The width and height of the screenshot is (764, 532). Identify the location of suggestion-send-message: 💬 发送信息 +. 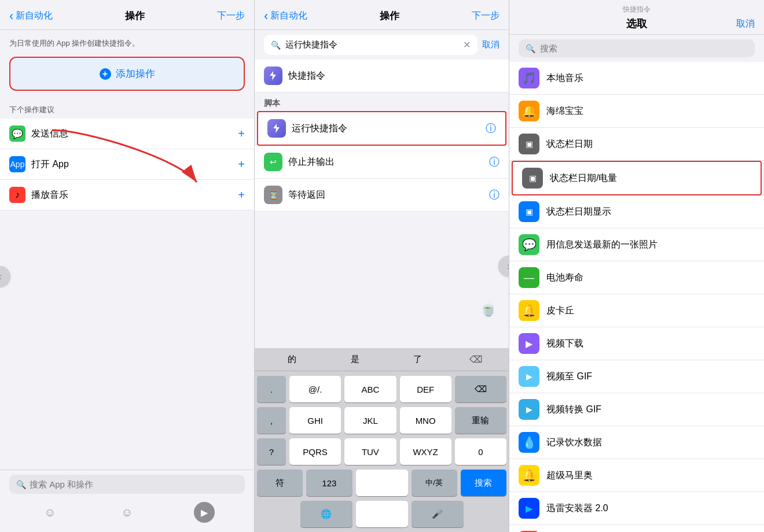
(127, 134).